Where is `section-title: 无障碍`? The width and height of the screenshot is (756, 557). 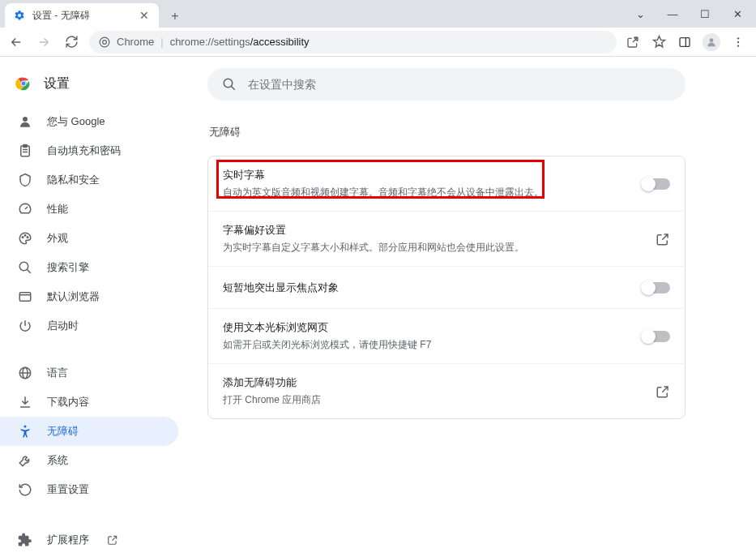 section-title: 无障碍 is located at coordinates (470, 132).